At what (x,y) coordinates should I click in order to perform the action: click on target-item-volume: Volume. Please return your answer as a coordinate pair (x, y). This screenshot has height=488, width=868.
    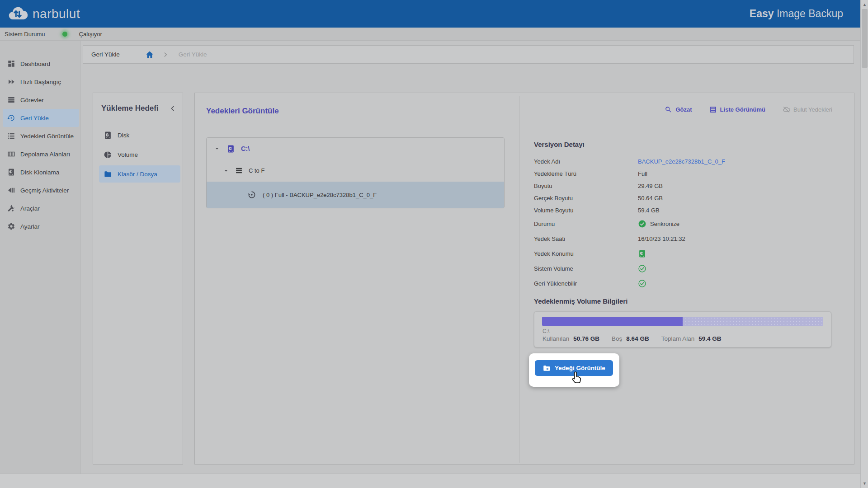
    Looking at the image, I should click on (140, 155).